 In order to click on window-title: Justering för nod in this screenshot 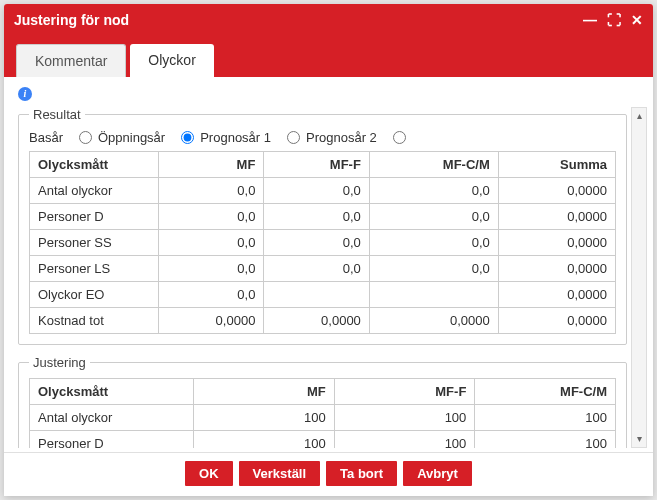, I will do `click(298, 20)`.